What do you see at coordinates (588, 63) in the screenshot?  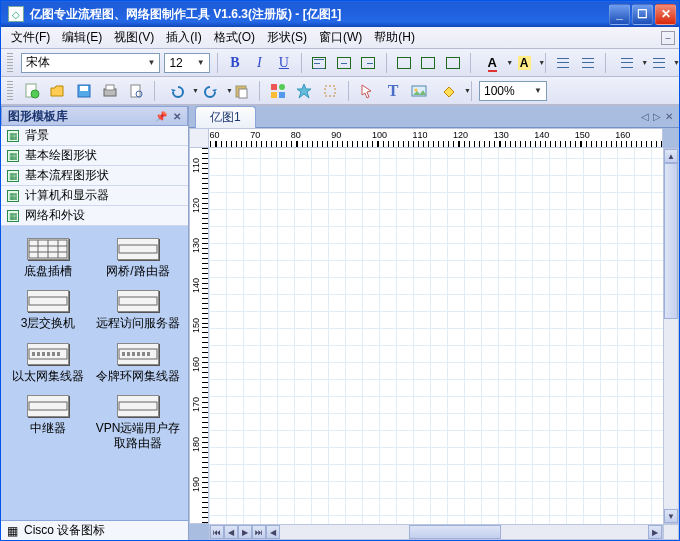 I see `line-spacing-button` at bounding box center [588, 63].